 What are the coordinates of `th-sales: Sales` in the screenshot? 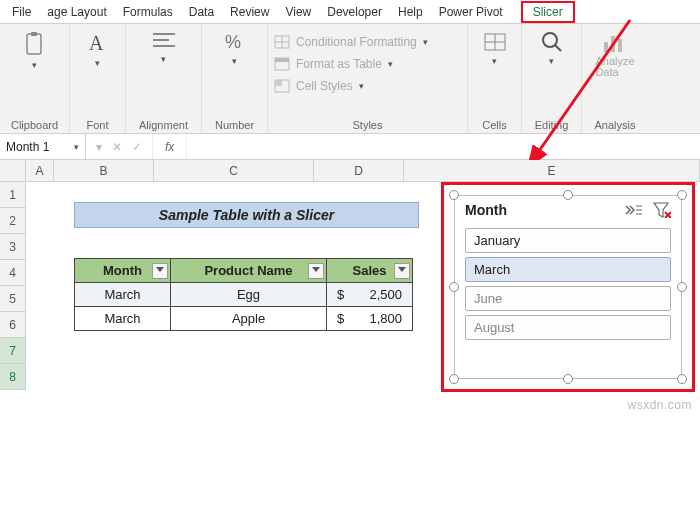 It's located at (370, 271).